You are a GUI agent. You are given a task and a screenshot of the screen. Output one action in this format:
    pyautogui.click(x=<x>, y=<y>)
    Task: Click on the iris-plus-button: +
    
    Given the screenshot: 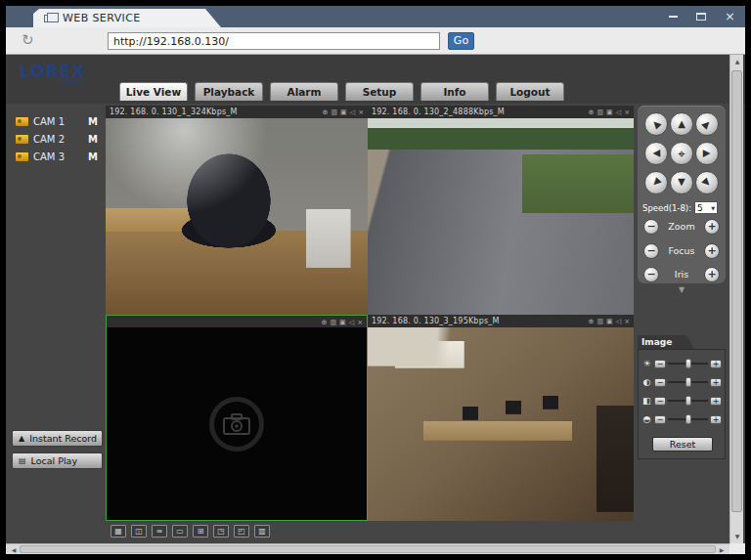 What is the action you would take?
    pyautogui.click(x=712, y=275)
    